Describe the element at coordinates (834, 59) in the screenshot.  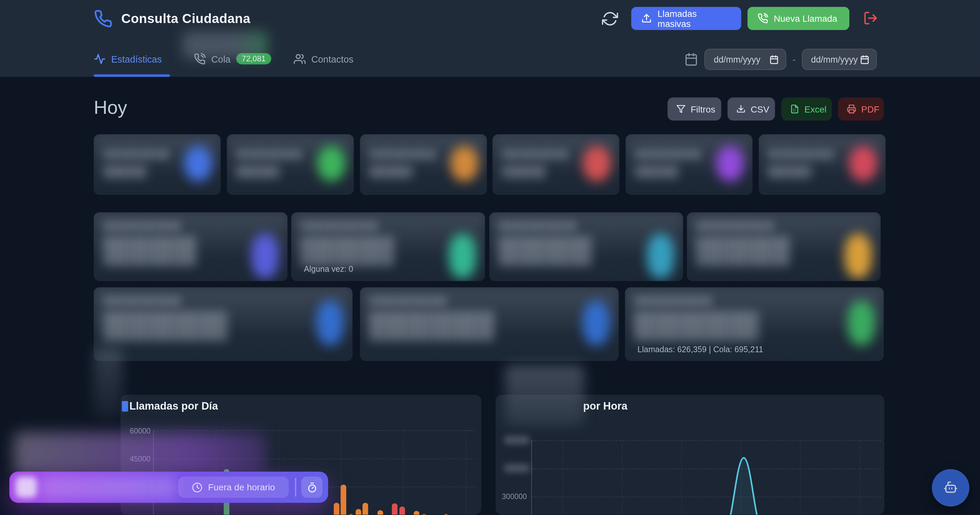
I see `date-end-value: dd/mm/yyyy` at that location.